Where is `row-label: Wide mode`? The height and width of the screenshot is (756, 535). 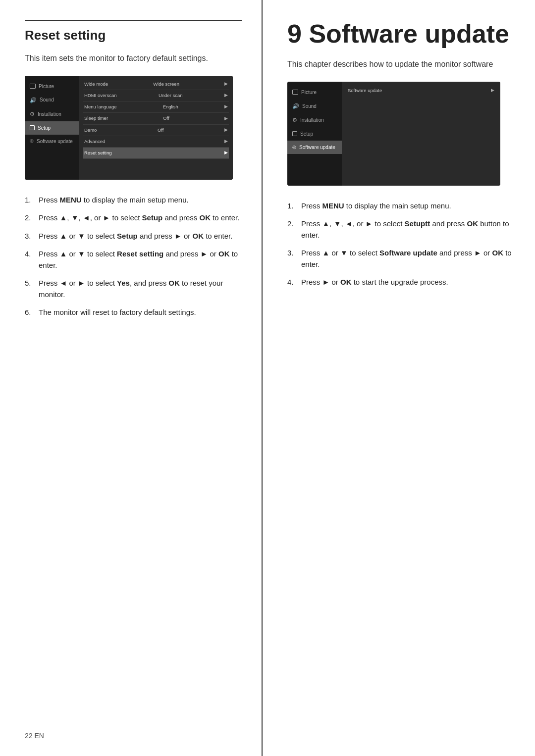 row-label: Wide mode is located at coordinates (96, 84).